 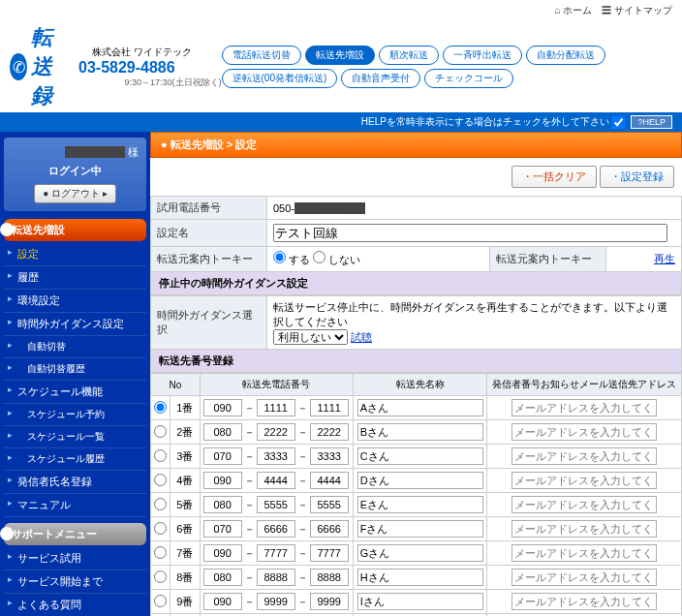 What do you see at coordinates (76, 438) in the screenshot?
I see `nav-schedule-list: スケジュール一覧` at bounding box center [76, 438].